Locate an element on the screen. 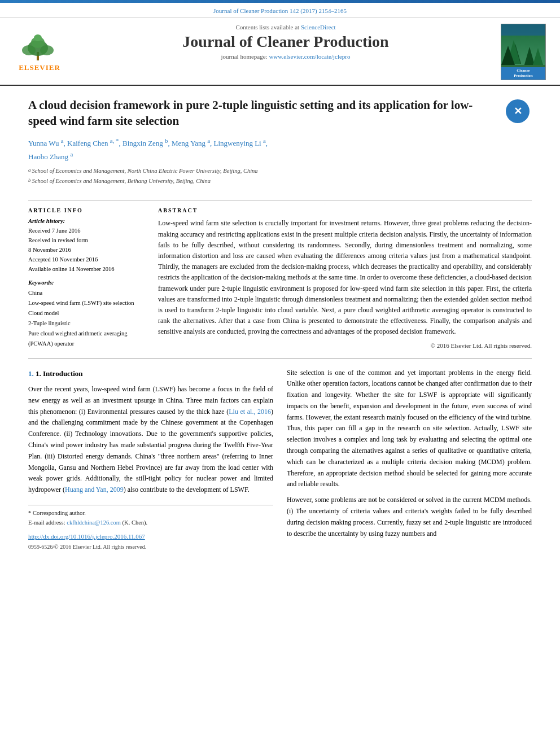  article-title-section: A cloud decision framework in pure 2-tup… is located at coordinates (280, 144).